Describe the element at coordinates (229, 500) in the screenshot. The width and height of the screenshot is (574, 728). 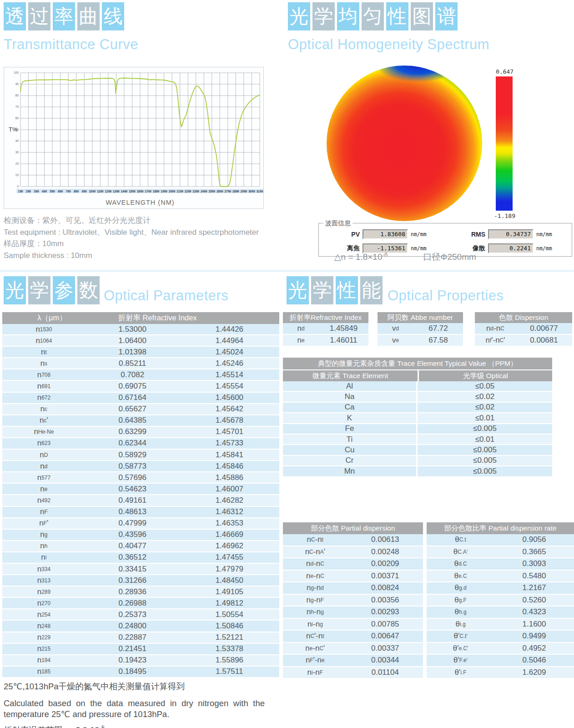
I see `table-cell: 1.46282` at that location.